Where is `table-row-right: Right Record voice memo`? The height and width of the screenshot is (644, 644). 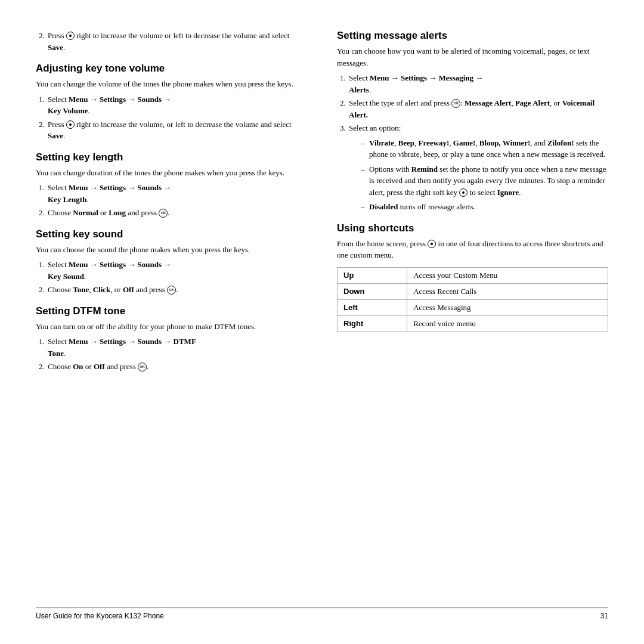 table-row-right: Right Record voice memo is located at coordinates (473, 323).